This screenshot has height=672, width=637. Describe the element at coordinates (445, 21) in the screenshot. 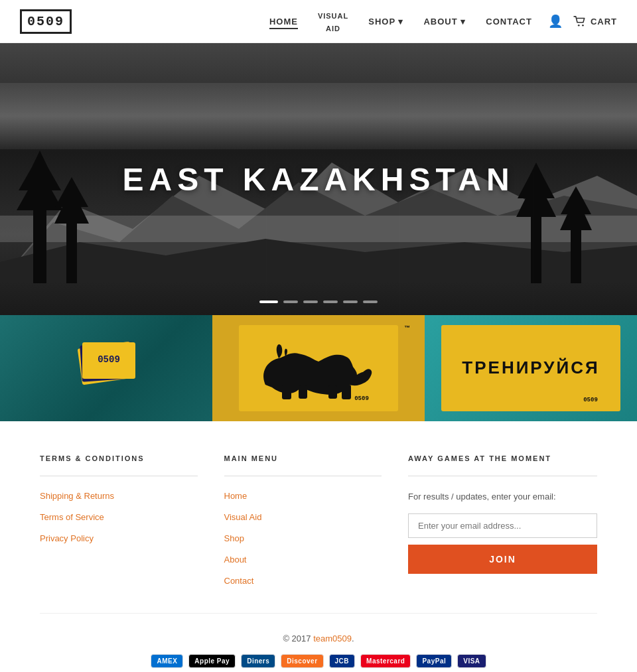

I see `nav-item-about: ABOUT ▾` at that location.